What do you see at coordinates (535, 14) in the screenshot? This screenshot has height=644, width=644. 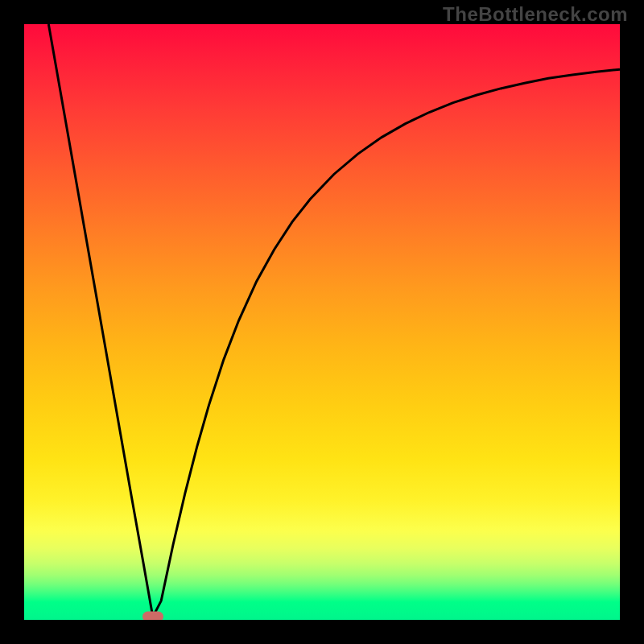 I see `watermark-text: TheBottleneck.com` at bounding box center [535, 14].